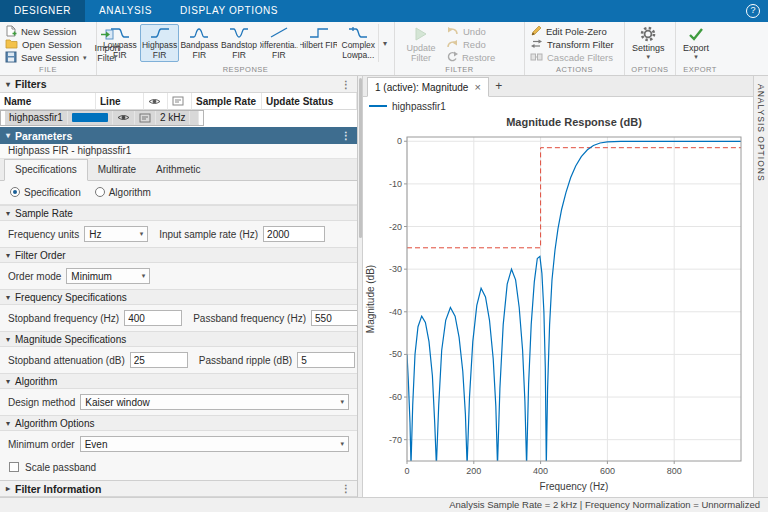 This screenshot has width=768, height=512. Describe the element at coordinates (108, 276) in the screenshot. I see `order-mode-select: Minimum▾` at that location.